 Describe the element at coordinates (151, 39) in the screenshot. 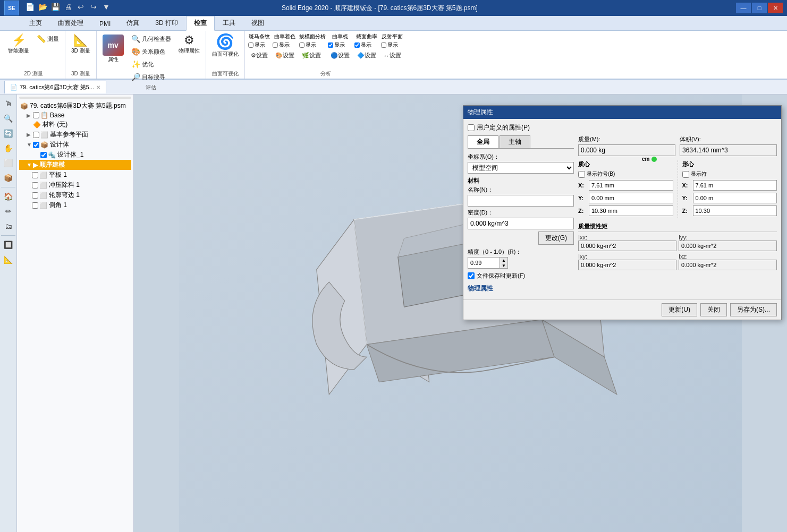

I see `geometry-checker-button: 🔍 几何检查器` at that location.